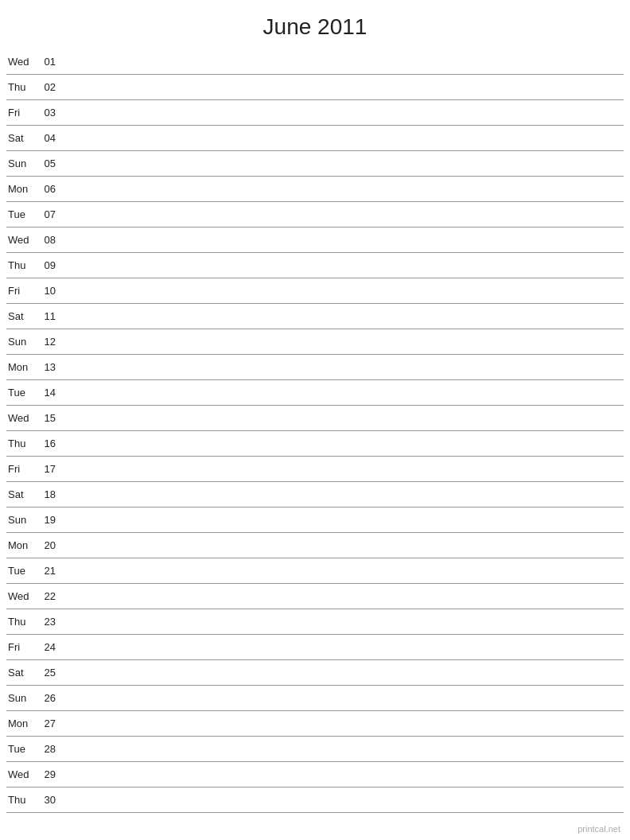 The width and height of the screenshot is (630, 840). Describe the element at coordinates (315, 418) in the screenshot. I see `day-row: Wed15` at that location.